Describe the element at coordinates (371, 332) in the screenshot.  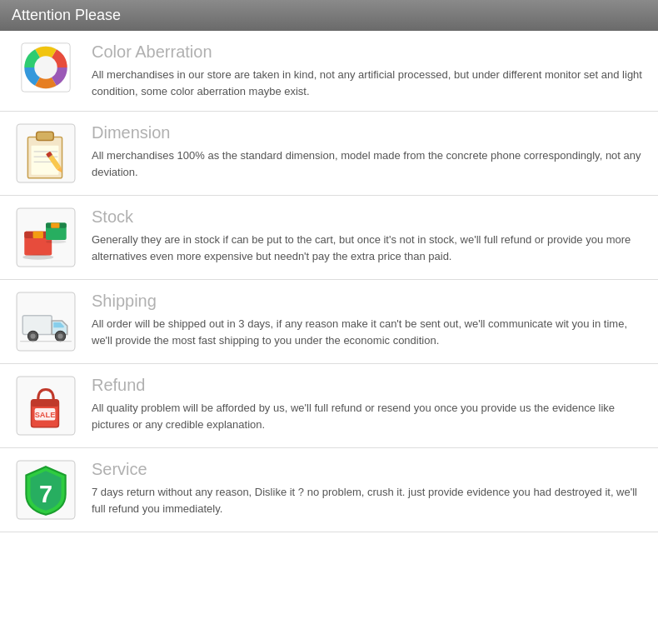
I see `shipping-desc: All order will be shipped out in 3 days,…` at that location.